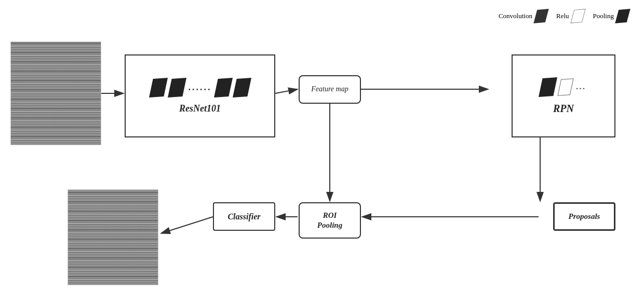 The width and height of the screenshot is (644, 306). I want to click on input-image, so click(56, 93).